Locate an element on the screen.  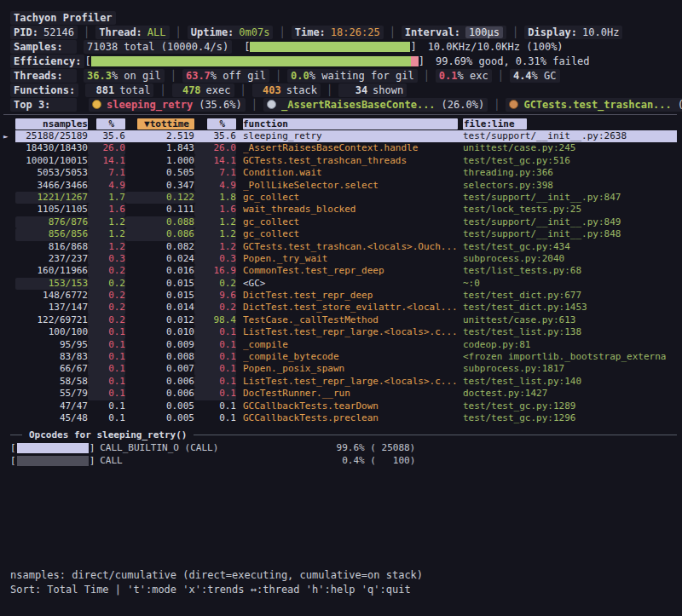
cell-percent-cumulative: 0.2 is located at coordinates (215, 284).